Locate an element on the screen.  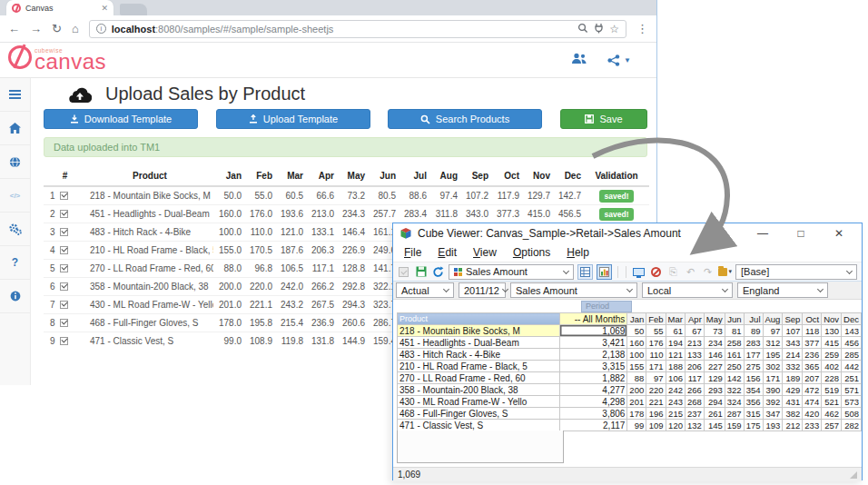
year-select: 2011/12 is located at coordinates (482, 291).